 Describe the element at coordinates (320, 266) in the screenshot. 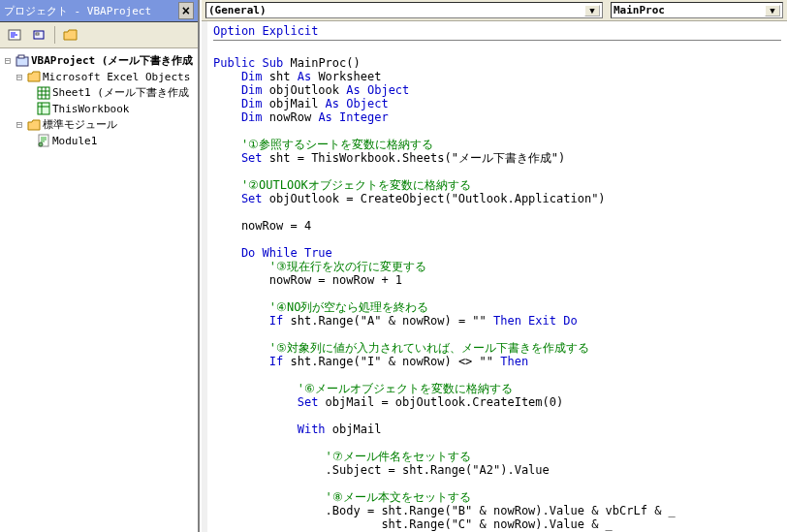

I see `code-comment: '③現在行を次の行に変更する` at that location.